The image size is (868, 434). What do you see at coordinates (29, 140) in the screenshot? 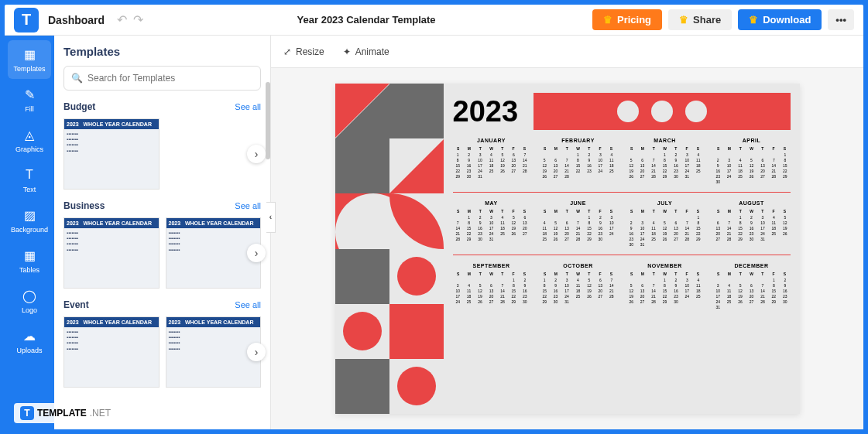
I see `rail-item-graphics: ◬Graphics` at bounding box center [29, 140].